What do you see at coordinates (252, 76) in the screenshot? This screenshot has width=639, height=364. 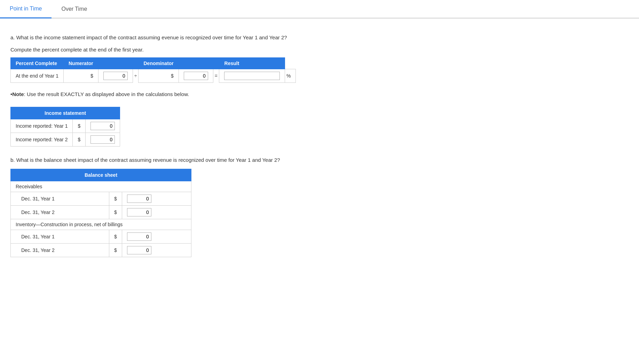 I see `result-field` at bounding box center [252, 76].